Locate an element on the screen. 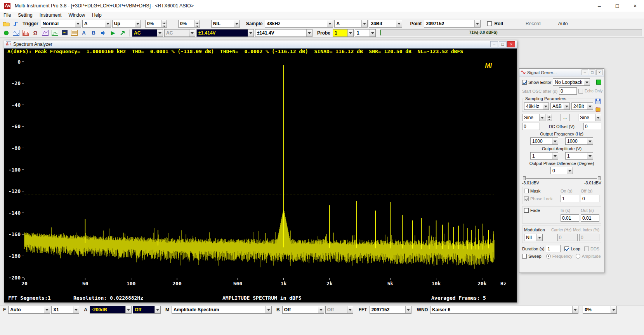 The width and height of the screenshot is (644, 335). a-range-combo: -200dB is located at coordinates (111, 310).